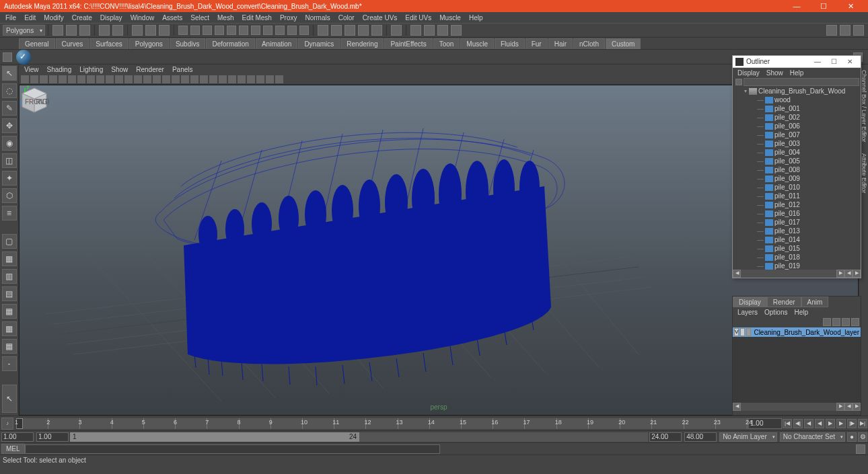 This screenshot has width=868, height=474. I want to click on shelf-tab-general: General, so click(37, 44).